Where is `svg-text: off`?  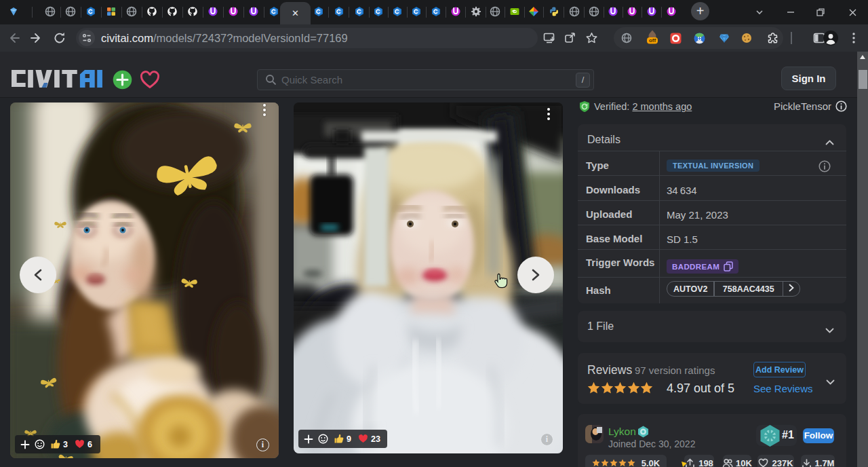 svg-text: off is located at coordinates (652, 41).